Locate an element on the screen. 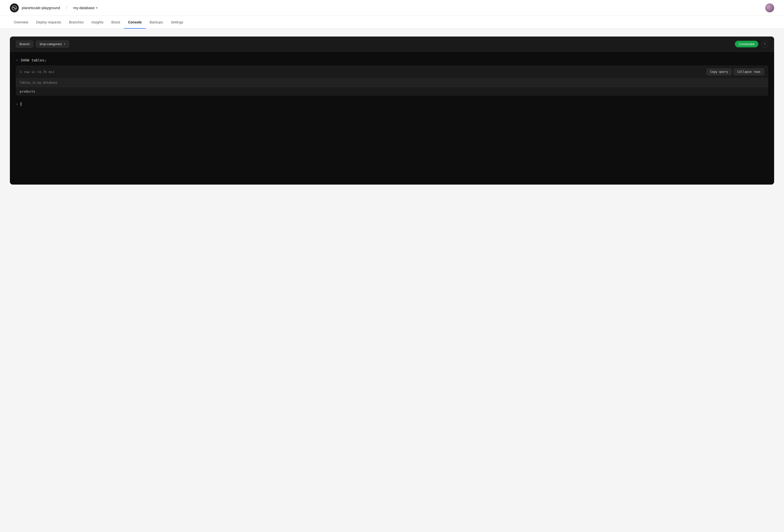  nav-item-branches: Branches is located at coordinates (76, 22).